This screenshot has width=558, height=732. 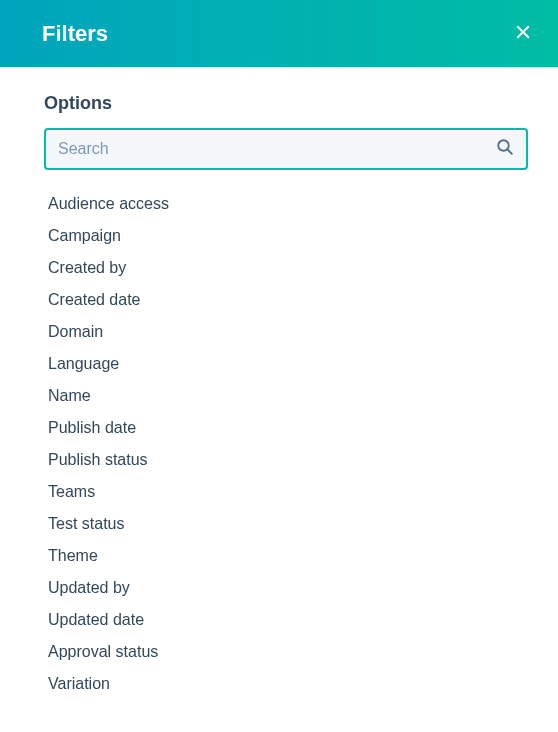 What do you see at coordinates (286, 492) in the screenshot?
I see `option-item: Teams` at bounding box center [286, 492].